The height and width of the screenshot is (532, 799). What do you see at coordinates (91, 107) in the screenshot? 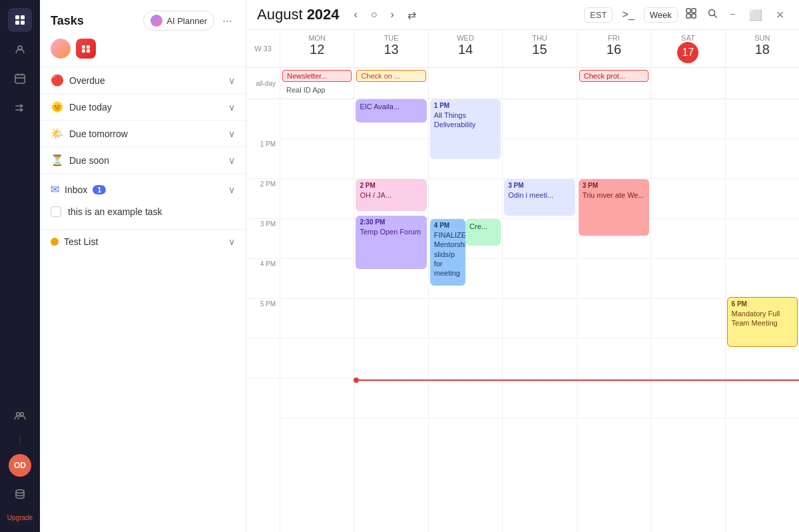
I see `due-today-label: Due today` at bounding box center [91, 107].